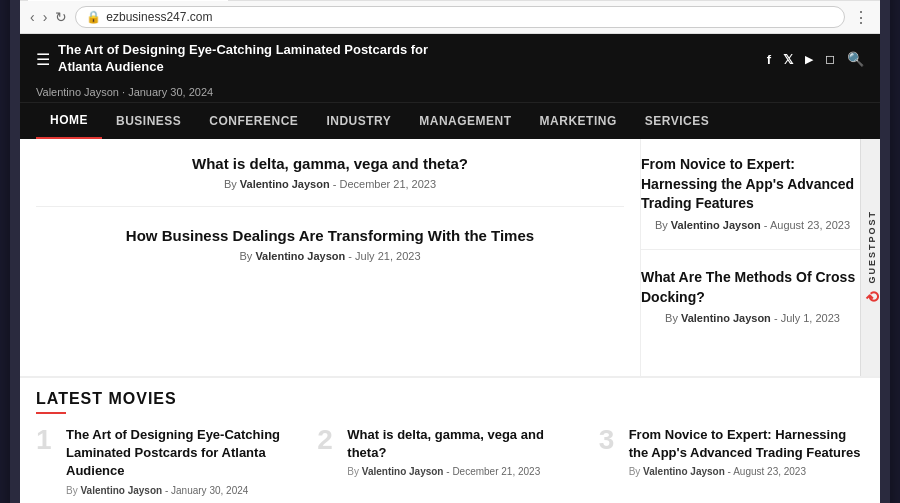 Image resolution: width=900 pixels, height=503 pixels. What do you see at coordinates (862, 18) in the screenshot?
I see `more-options-button: ⋮` at bounding box center [862, 18].